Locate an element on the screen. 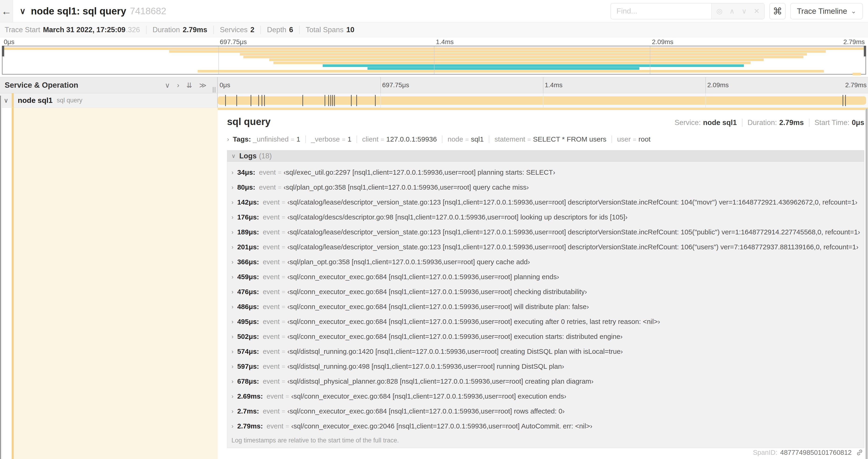 This screenshot has height=459, width=868. tag-item: node=sql1 is located at coordinates (466, 139).